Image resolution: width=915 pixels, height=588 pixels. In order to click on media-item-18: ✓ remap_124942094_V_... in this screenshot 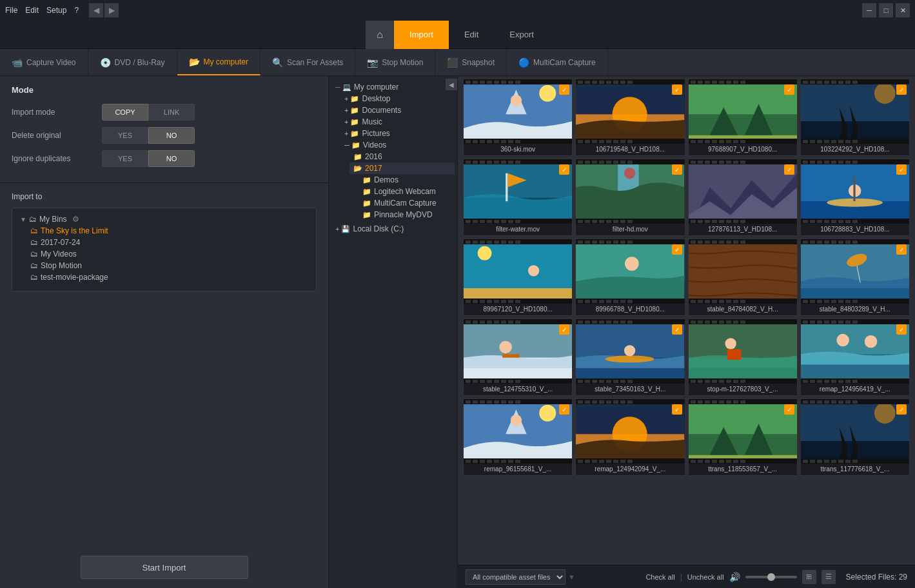, I will do `click(630, 437)`.